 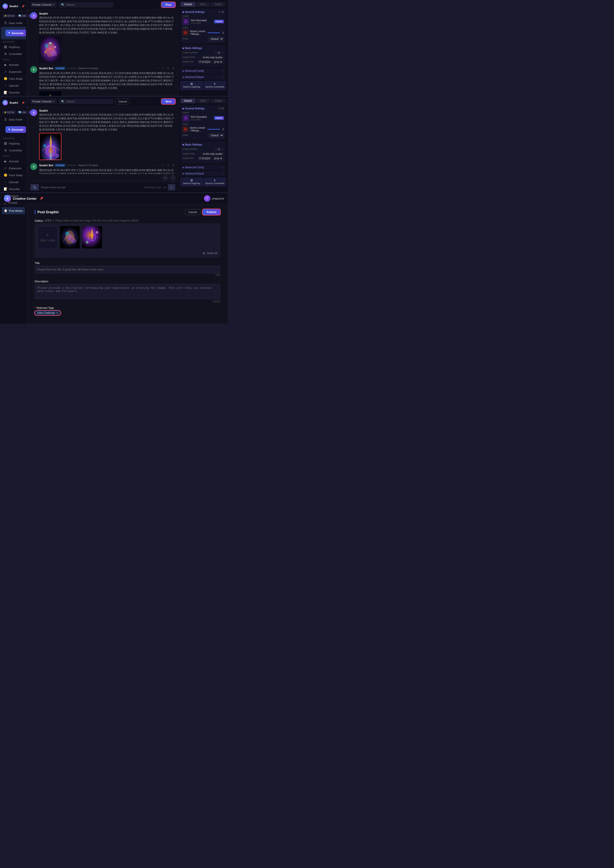 What do you see at coordinates (213, 33) in the screenshot?
I see `lora-slider` at bounding box center [213, 33].